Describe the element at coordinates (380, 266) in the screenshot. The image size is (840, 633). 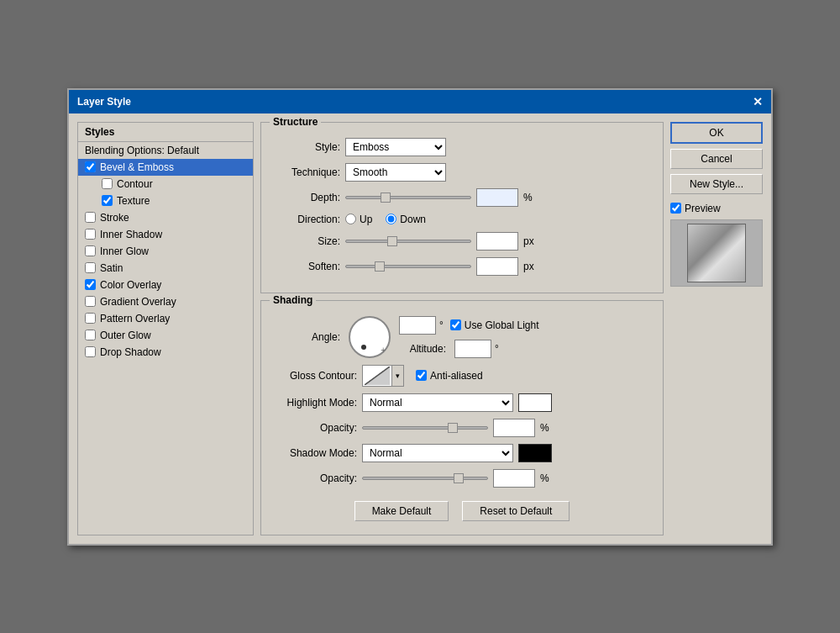
I see `soften-slider-thumb` at that location.